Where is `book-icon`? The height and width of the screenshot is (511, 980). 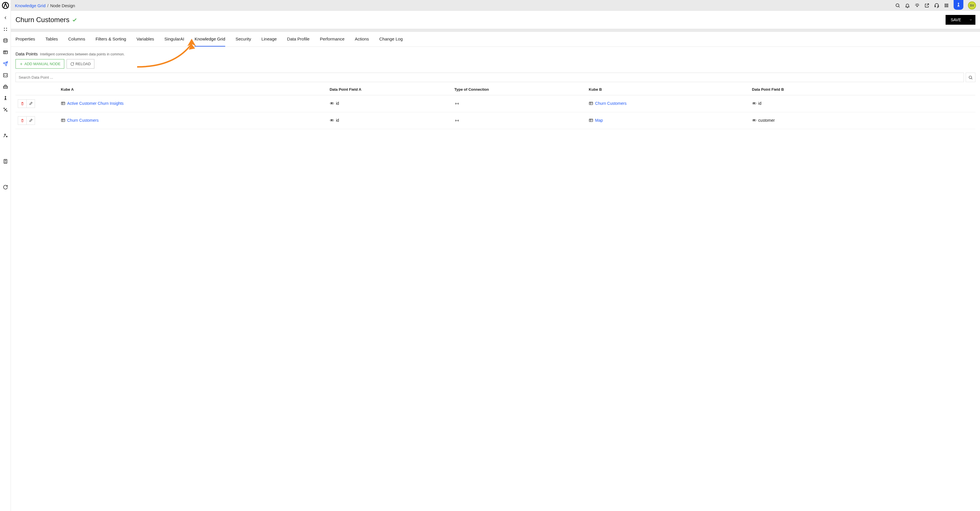 book-icon is located at coordinates (5, 161).